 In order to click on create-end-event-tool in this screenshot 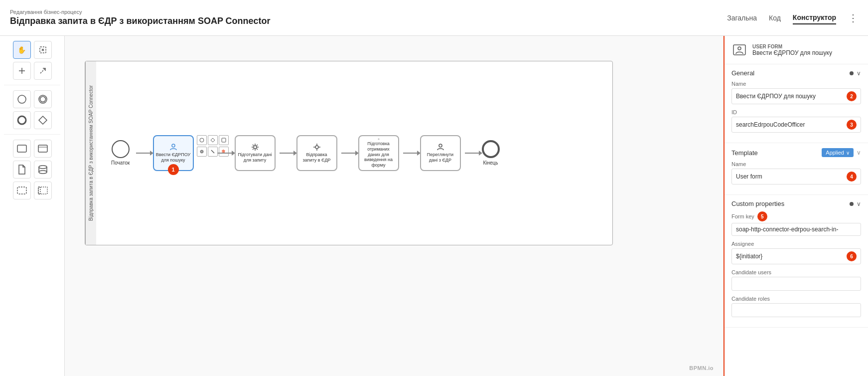, I will do `click(22, 120)`.